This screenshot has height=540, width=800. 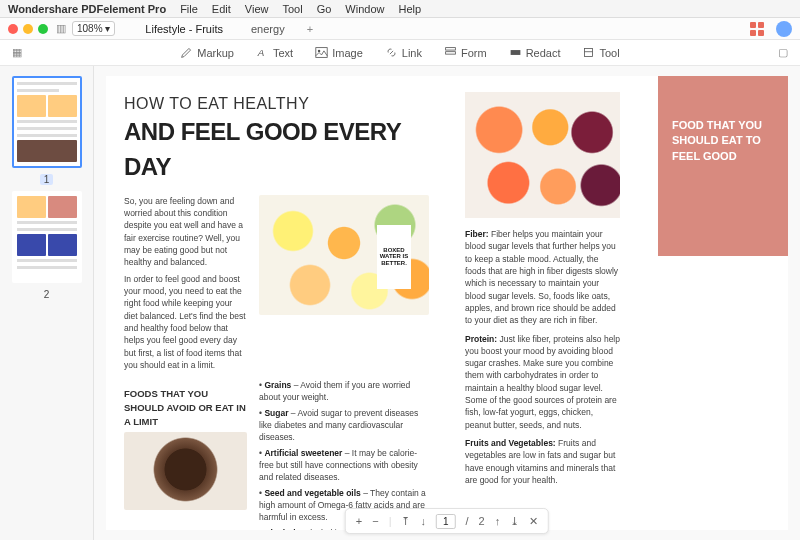 What do you see at coordinates (17, 52) in the screenshot?
I see `thumbnails-icon: ▦` at bounding box center [17, 52].